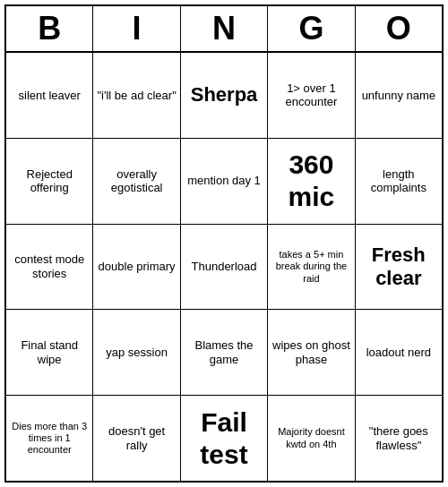 The height and width of the screenshot is (487, 448). Describe the element at coordinates (224, 267) in the screenshot. I see `bingo-cell-2-2: Thunderload` at that location.